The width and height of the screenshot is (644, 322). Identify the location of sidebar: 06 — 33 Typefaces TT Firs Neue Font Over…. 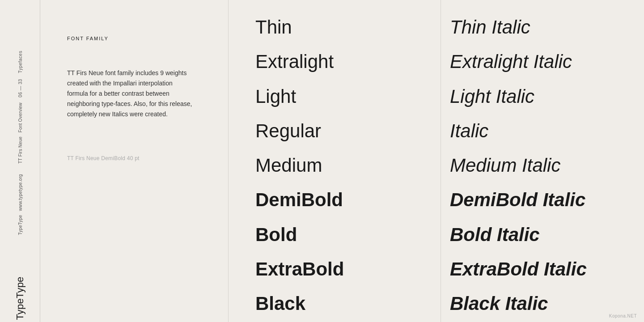
(20, 161).